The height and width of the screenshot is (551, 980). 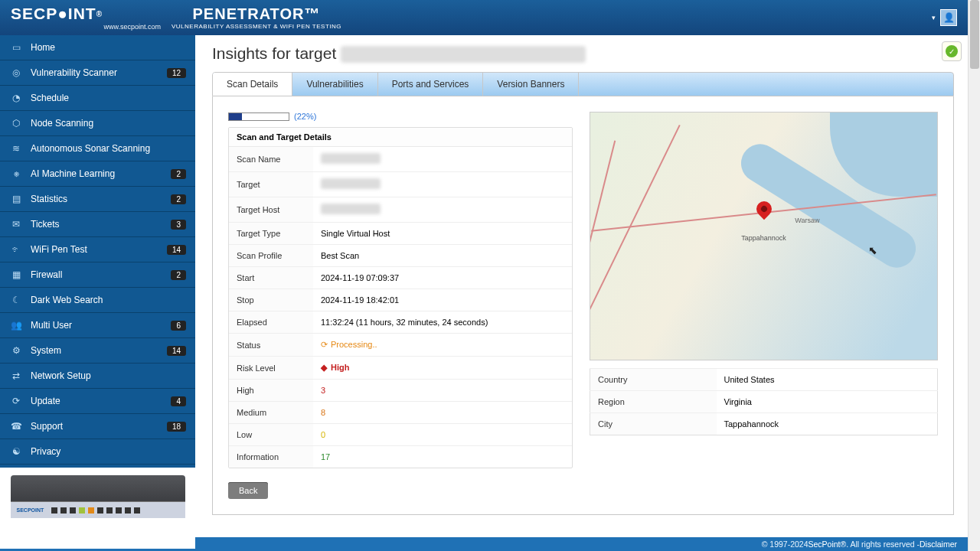 What do you see at coordinates (873, 250) in the screenshot?
I see `cursor-icon: ⬉` at bounding box center [873, 250].